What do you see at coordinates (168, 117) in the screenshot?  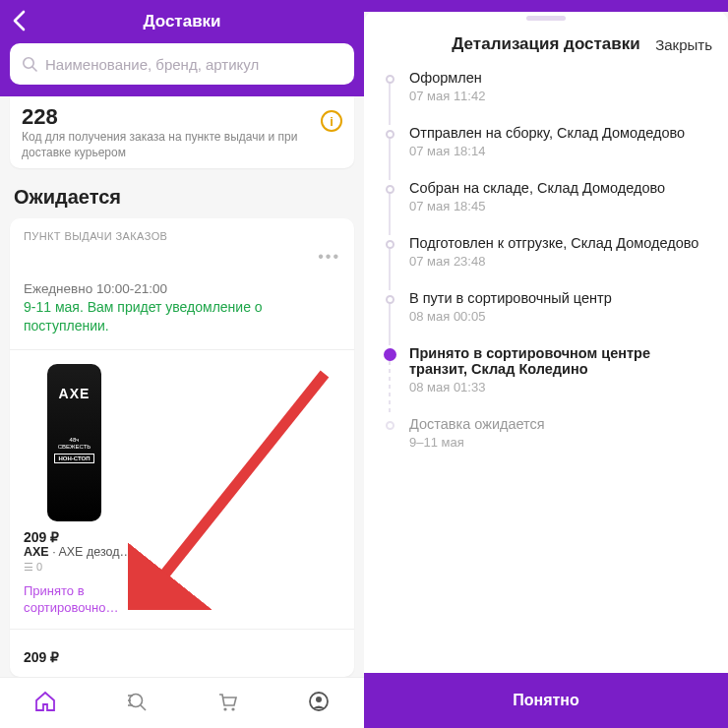 I see `pickup-code: 228` at bounding box center [168, 117].